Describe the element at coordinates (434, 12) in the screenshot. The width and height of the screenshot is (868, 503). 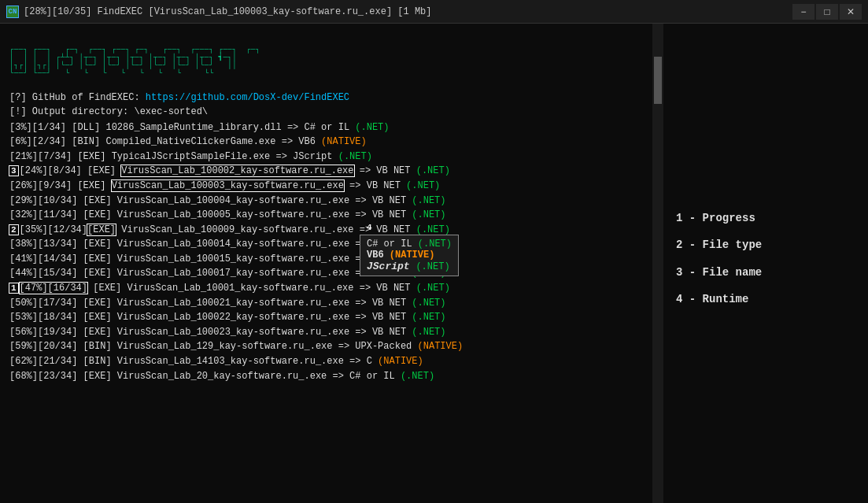
I see `titlebar: CN [28%][10/35] FindEXEC [VirusScan_Lab_…` at that location.